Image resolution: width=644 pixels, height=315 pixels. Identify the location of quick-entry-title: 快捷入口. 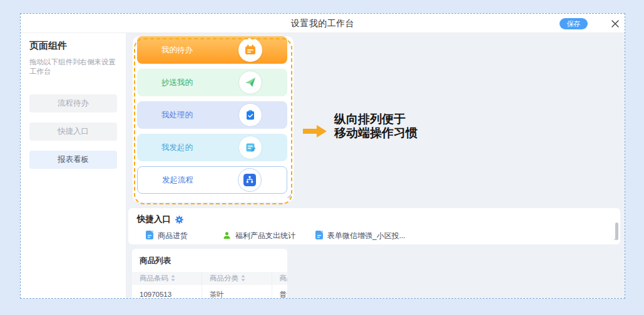
(154, 219).